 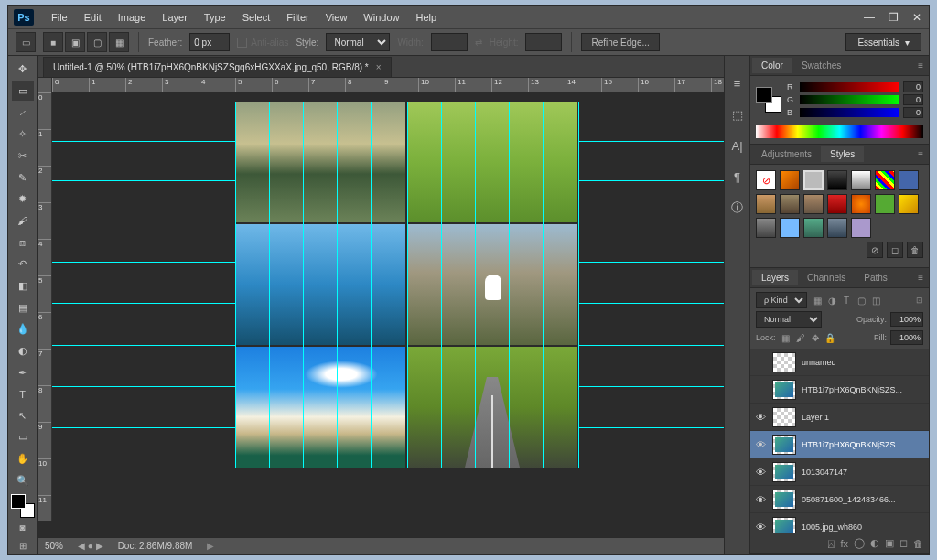 I want to click on lock-pixels-icon: 🖌, so click(x=801, y=338).